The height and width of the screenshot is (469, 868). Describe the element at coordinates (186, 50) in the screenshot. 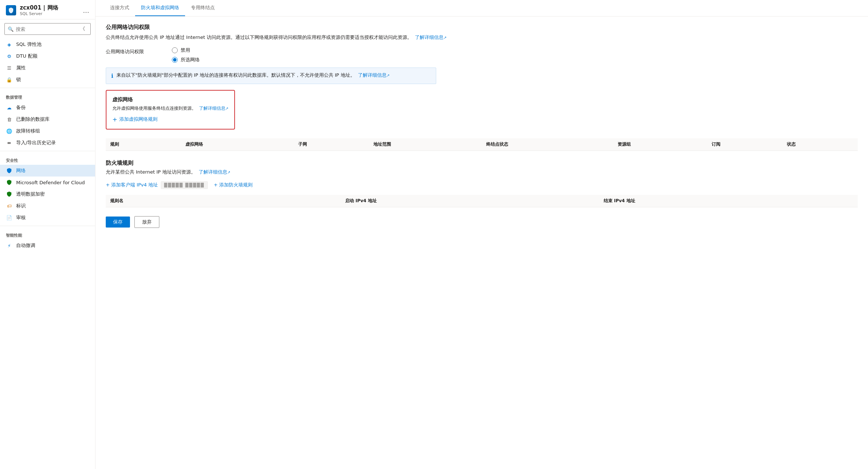

I see `radio-disable: 禁用` at that location.